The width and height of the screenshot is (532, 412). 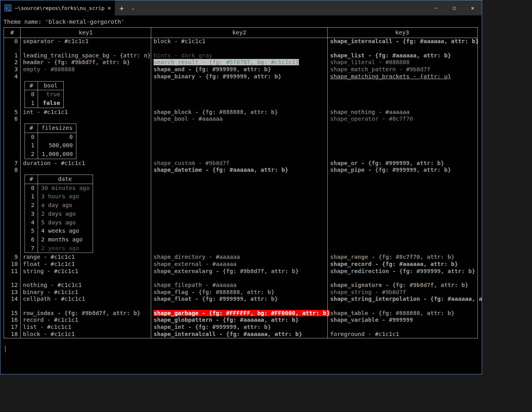 I want to click on cell-text: range - #c1c1c1, so click(x=49, y=257).